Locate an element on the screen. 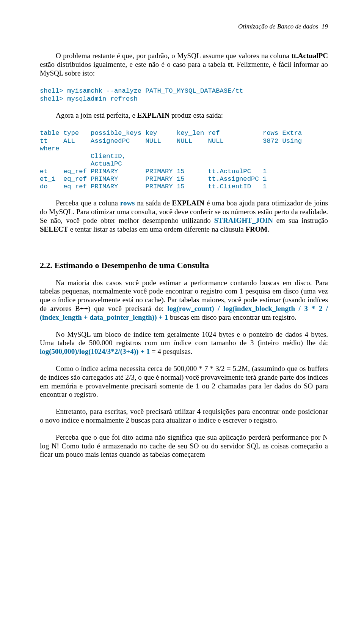 This screenshot has width=364, height=628. text: = 4 pesquisas. is located at coordinates (171, 352).